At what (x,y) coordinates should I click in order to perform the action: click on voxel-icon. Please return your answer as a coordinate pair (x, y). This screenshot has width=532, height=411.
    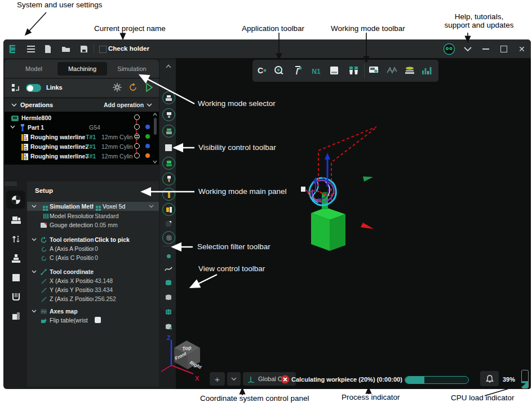
    Looking at the image, I should click on (44, 206).